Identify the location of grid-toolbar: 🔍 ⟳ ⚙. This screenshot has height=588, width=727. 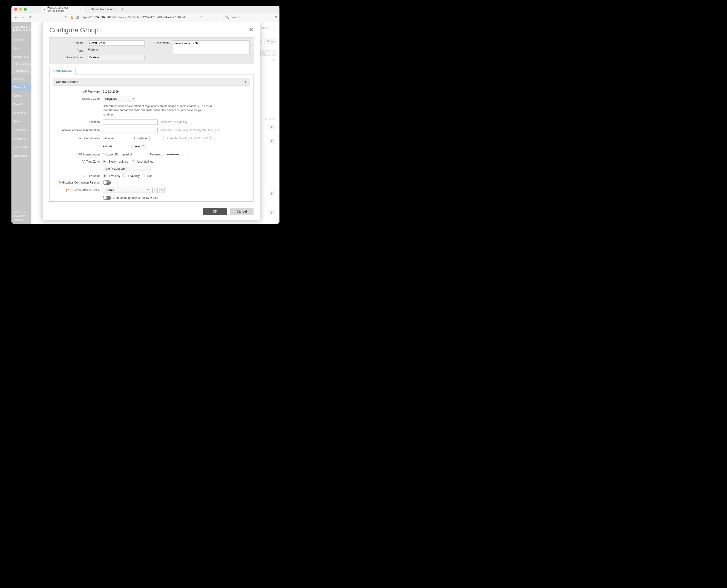
(269, 53).